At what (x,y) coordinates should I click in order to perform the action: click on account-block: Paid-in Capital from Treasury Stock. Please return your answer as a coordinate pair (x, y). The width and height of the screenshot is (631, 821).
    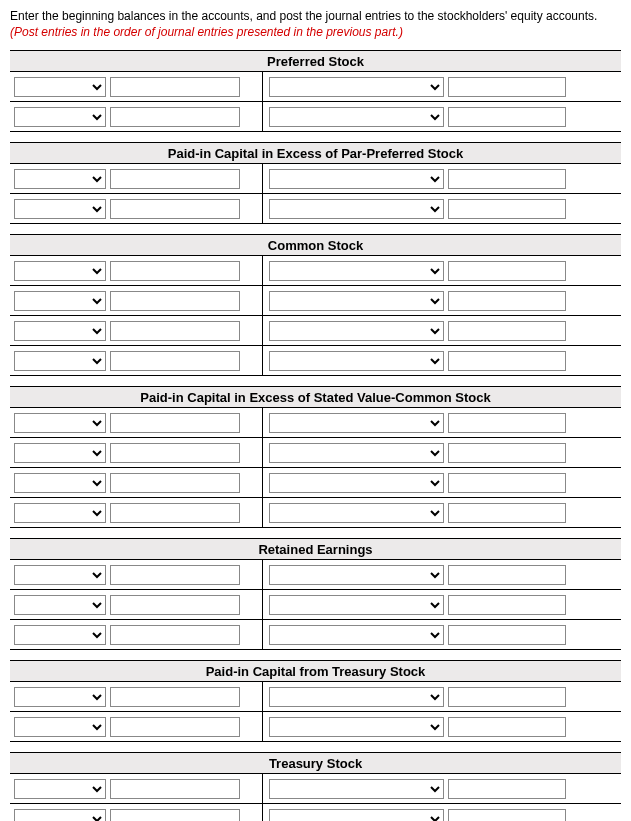
    Looking at the image, I should click on (316, 701).